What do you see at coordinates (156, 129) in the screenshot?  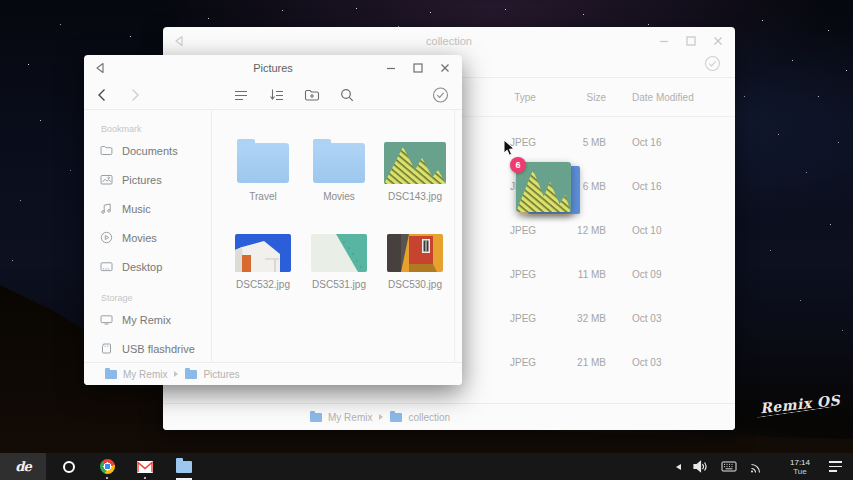 I see `sidebar-section-bookmark: Bookmark` at bounding box center [156, 129].